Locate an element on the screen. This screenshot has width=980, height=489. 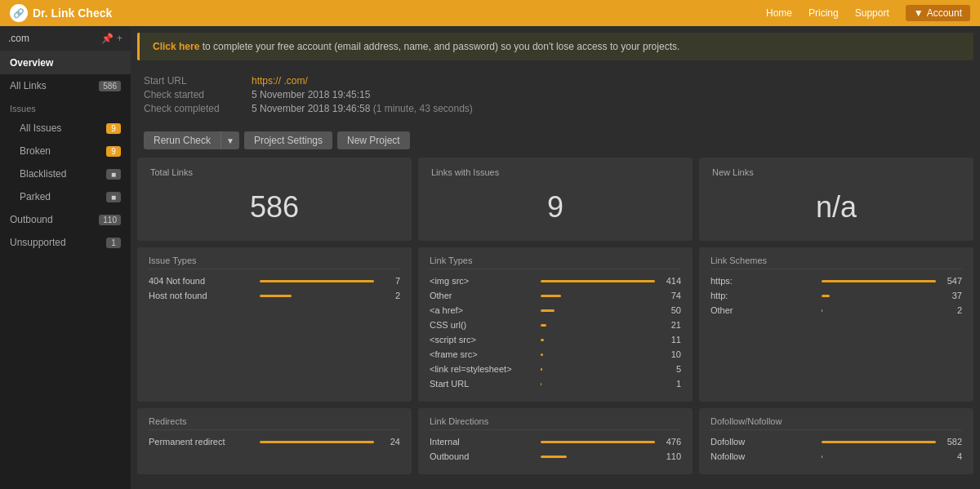
badge-outbound: 110 is located at coordinates (109, 220).